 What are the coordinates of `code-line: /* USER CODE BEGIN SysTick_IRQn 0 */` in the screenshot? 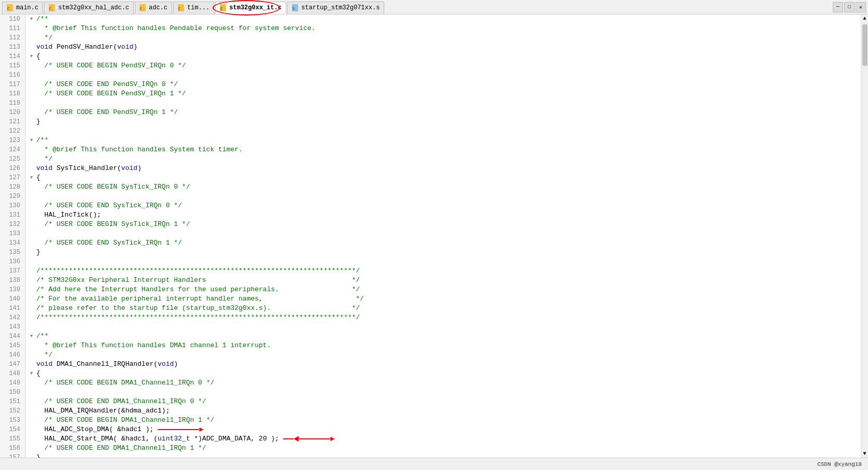 It's located at (445, 187).